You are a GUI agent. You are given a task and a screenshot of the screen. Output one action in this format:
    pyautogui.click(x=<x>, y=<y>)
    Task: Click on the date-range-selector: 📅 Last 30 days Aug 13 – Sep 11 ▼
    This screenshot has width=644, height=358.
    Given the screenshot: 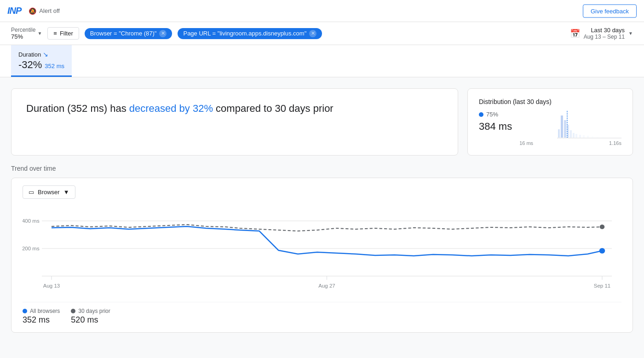 What is the action you would take?
    pyautogui.click(x=602, y=33)
    